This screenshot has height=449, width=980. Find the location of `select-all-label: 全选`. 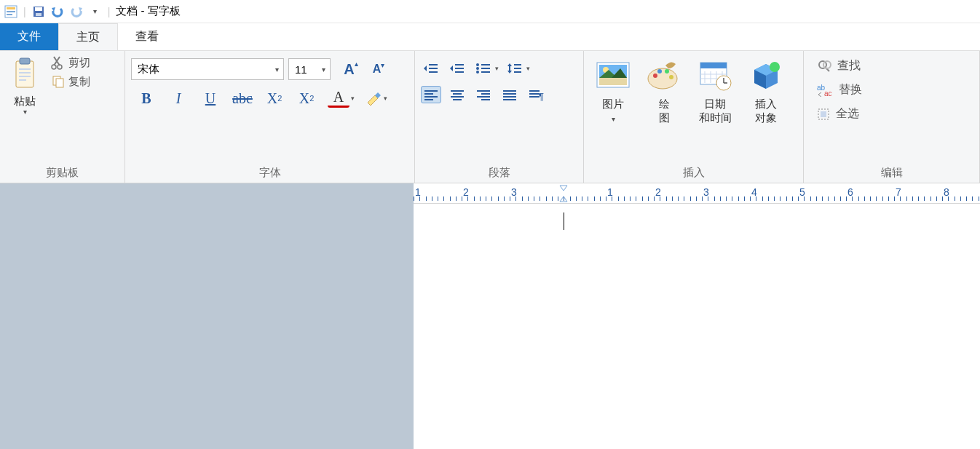

select-all-label: 全选 is located at coordinates (847, 114).